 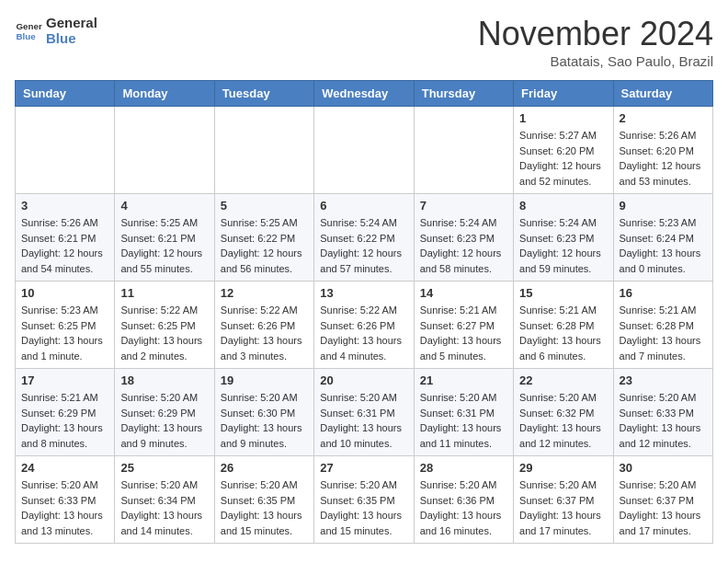 What do you see at coordinates (364, 467) in the screenshot?
I see `day-number: 27` at bounding box center [364, 467].